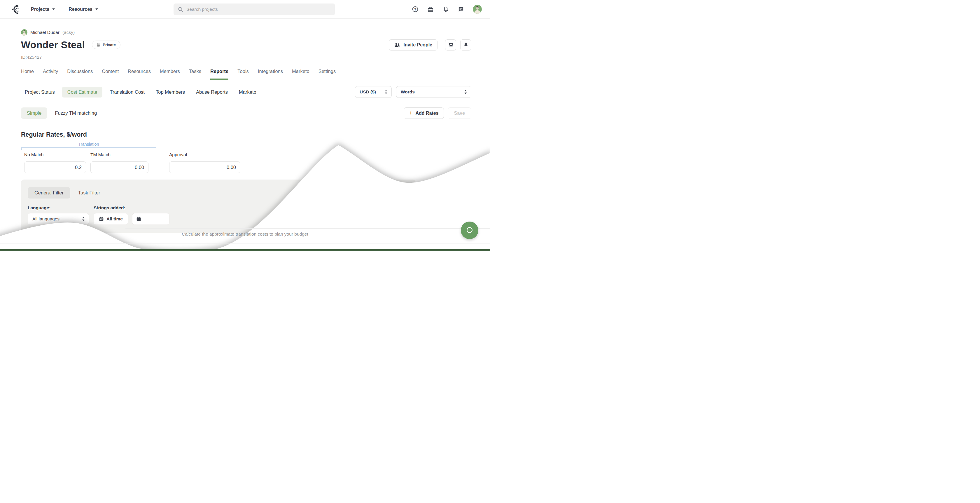  I want to click on save-button: Save, so click(460, 113).